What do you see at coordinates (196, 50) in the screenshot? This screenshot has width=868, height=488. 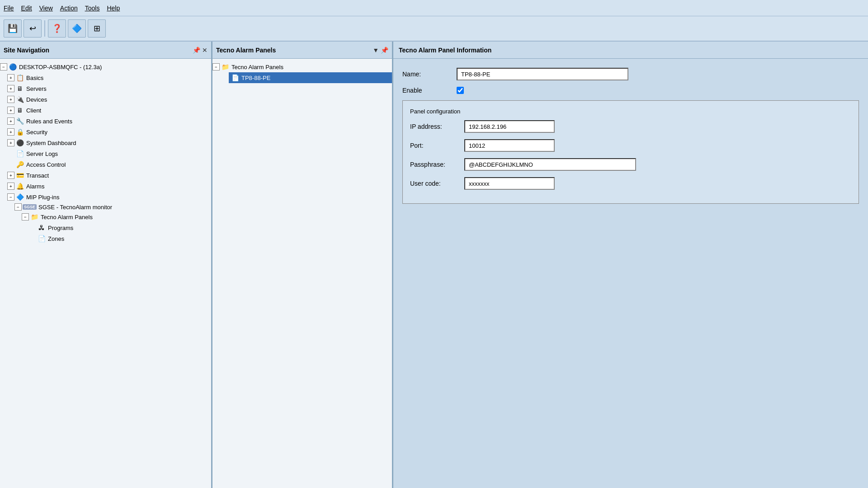 I see `pin-icon: 📌` at bounding box center [196, 50].